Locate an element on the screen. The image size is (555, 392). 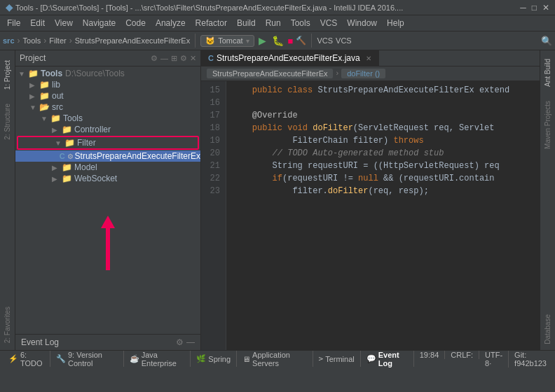
maximize-button: □ is located at coordinates (534, 8).